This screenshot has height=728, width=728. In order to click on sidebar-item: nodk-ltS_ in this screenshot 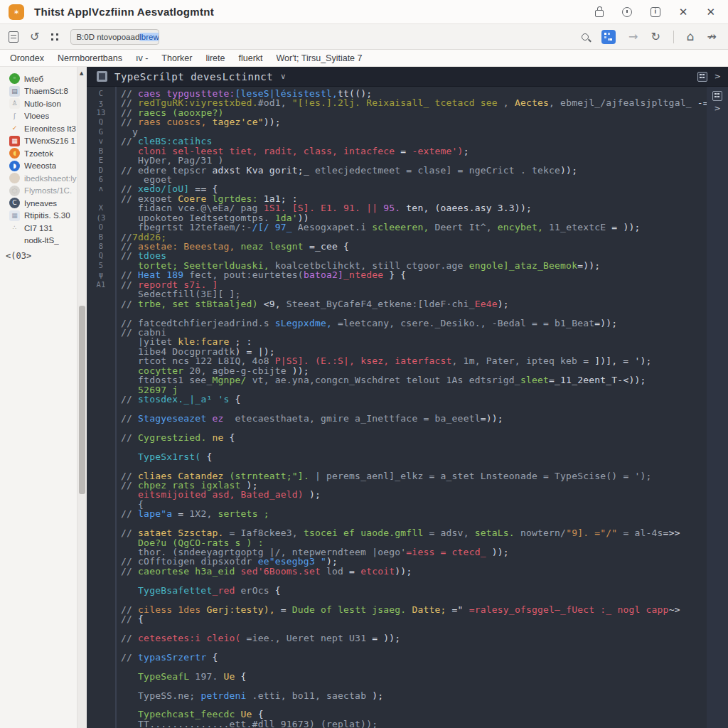, I will do `click(38, 241)`.